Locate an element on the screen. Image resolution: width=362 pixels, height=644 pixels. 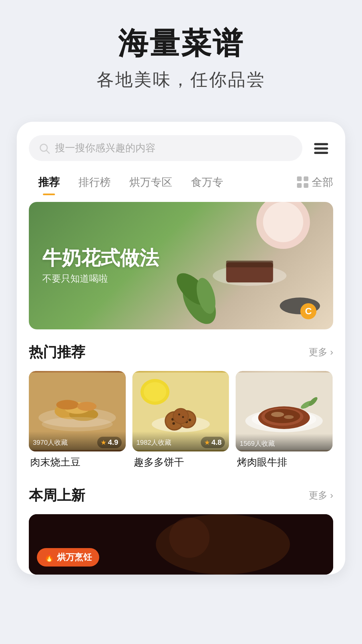
badge-text: 烘万烹饪 is located at coordinates (74, 557).